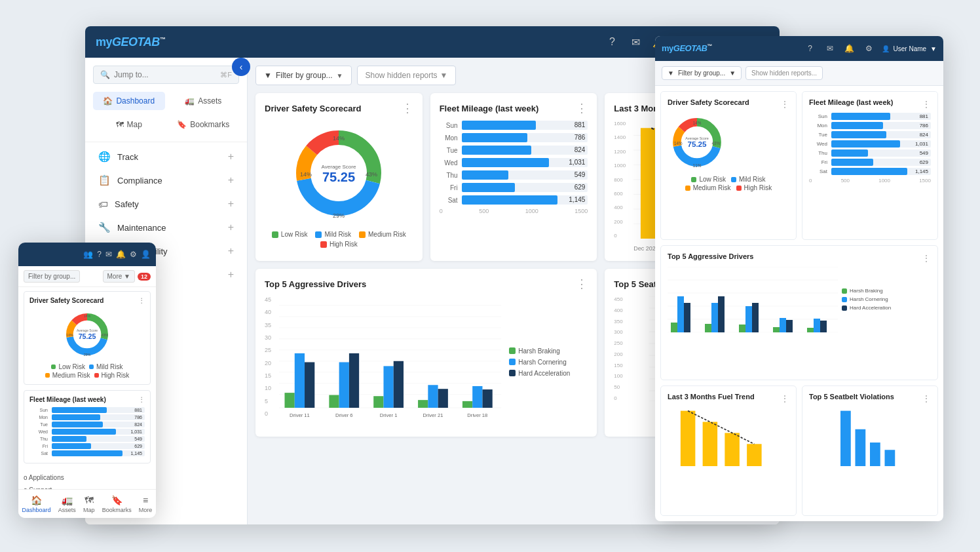 The image size is (980, 552). Describe the element at coordinates (407, 75) in the screenshot. I see `hidden-reports-button: Show hidden reports ▼` at that location.